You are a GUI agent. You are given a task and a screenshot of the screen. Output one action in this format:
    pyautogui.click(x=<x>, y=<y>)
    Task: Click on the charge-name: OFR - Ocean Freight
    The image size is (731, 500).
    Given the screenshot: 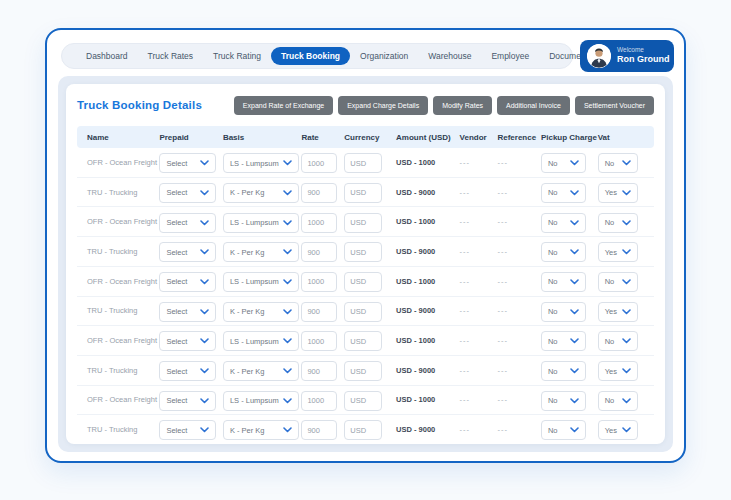 What is the action you would take?
    pyautogui.click(x=123, y=282)
    